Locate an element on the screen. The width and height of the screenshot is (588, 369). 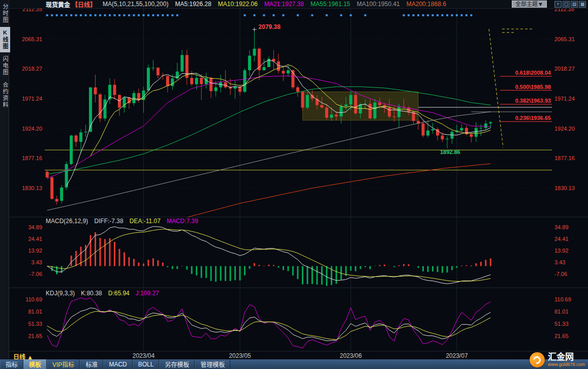
tab-boll: BOLL is located at coordinates (146, 364).